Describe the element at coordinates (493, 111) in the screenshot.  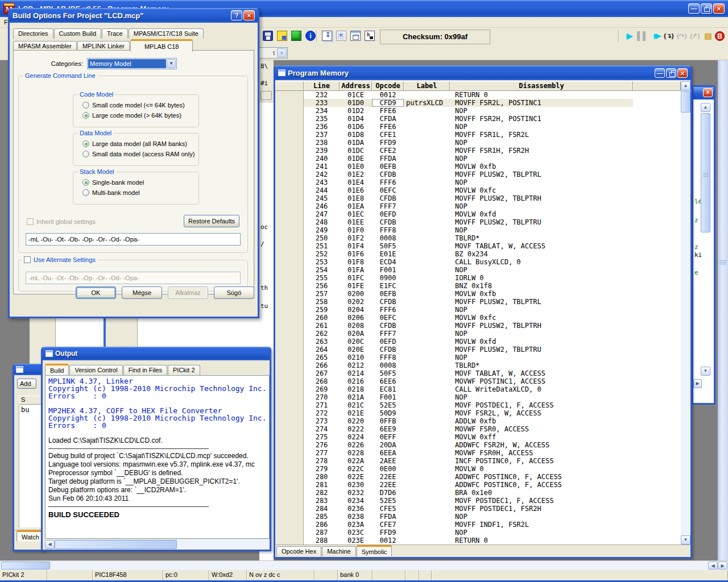
I see `pm-row-234: 23401D2FFE6NOP` at that location.